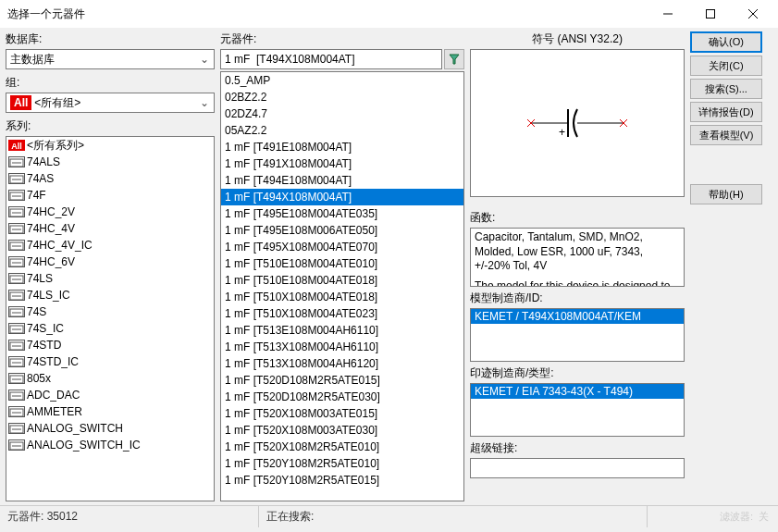  Describe the element at coordinates (20, 103) in the screenshot. I see `all-badge: All` at that location.